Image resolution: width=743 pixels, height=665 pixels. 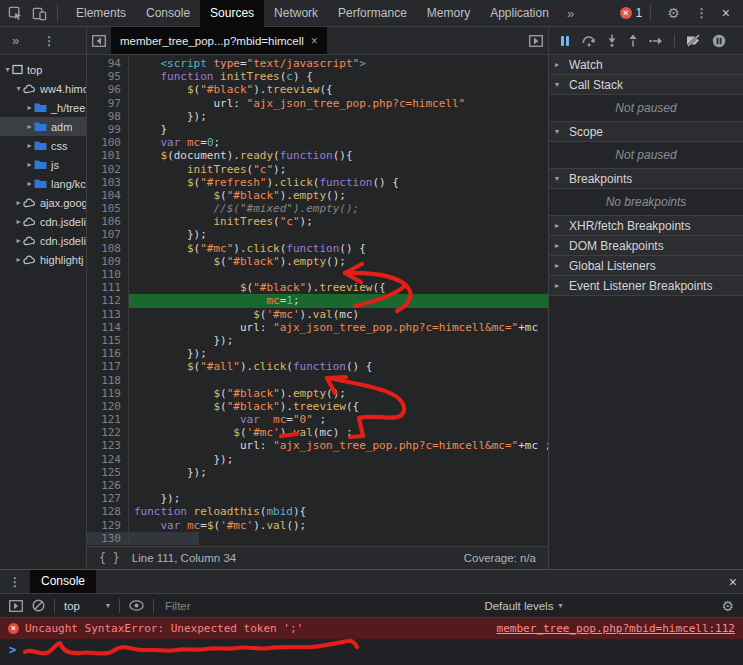 What do you see at coordinates (296, 14) in the screenshot?
I see `tab-network: Network` at bounding box center [296, 14].